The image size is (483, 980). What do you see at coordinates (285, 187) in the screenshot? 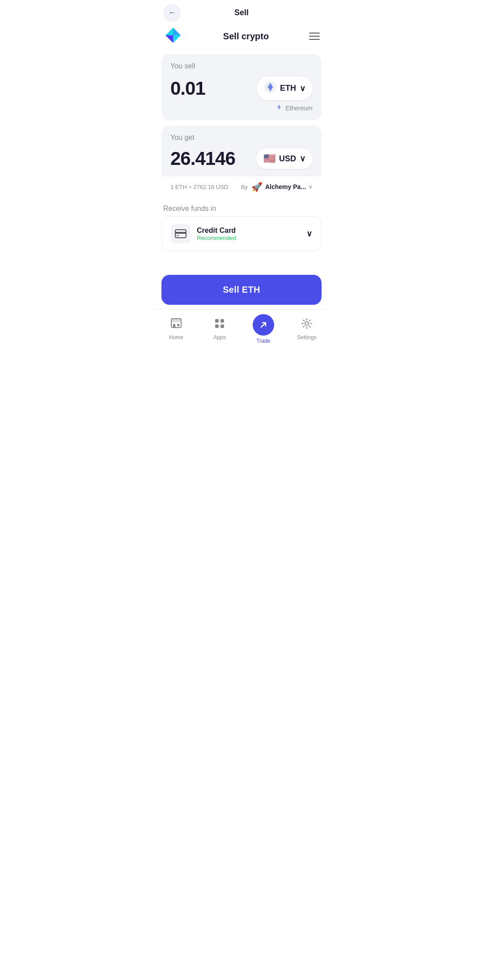
I see `provider-name: Alchemy Pa...` at bounding box center [285, 187].